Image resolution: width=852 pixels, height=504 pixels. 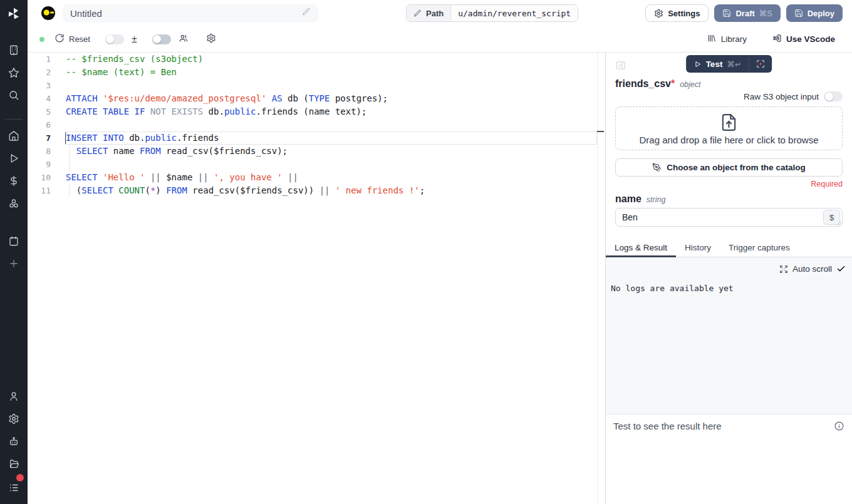 I want to click on name-input, so click(x=719, y=217).